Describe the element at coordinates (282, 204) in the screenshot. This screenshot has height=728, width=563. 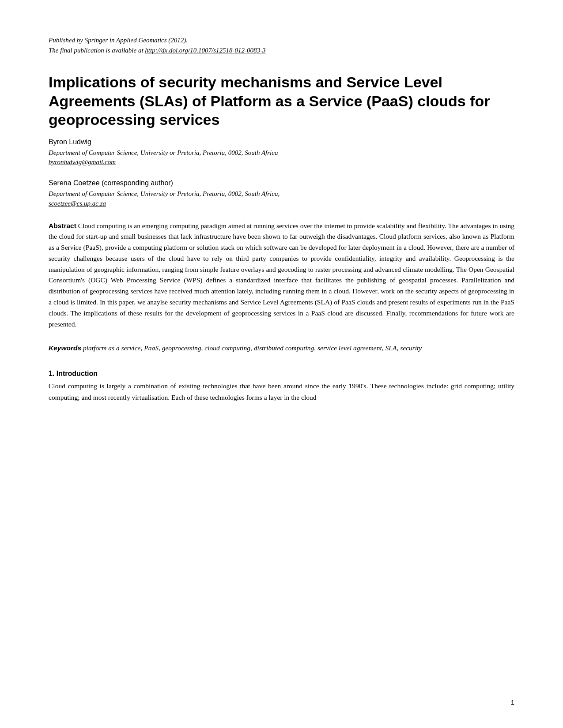
I see `author-email-2: scoetzee@cs.up.ac.za` at that location.